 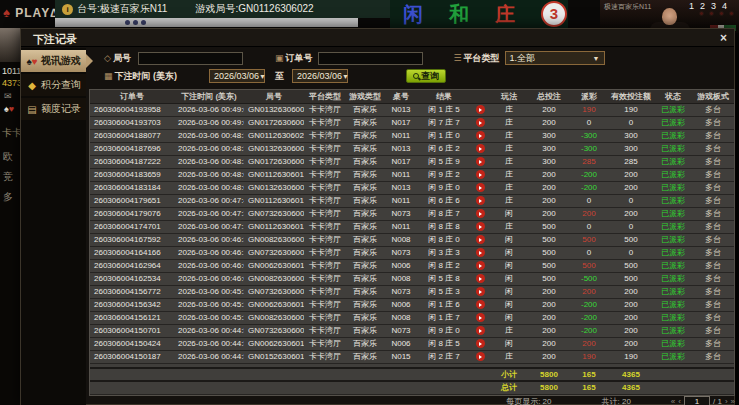 I want to click on bet-banker: 庄, so click(x=505, y=14).